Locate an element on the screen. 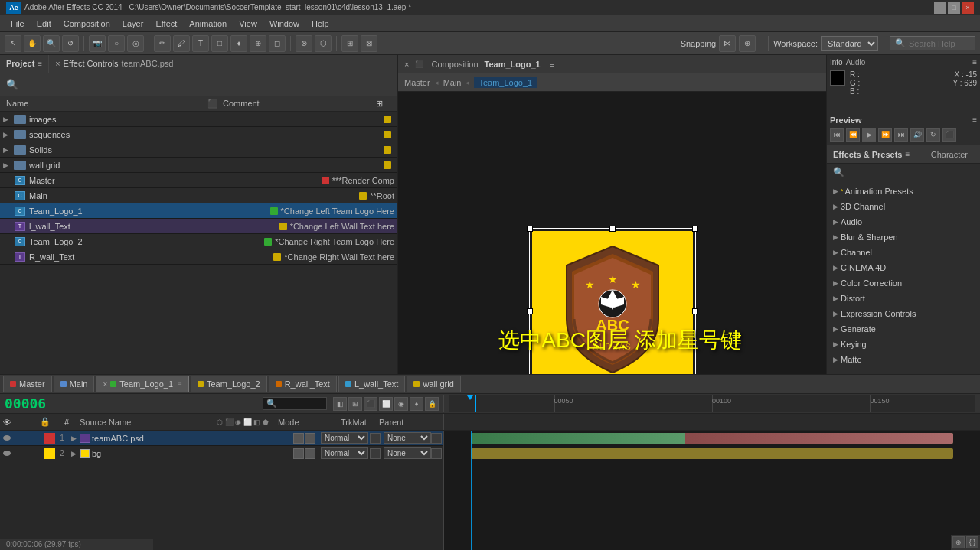 This screenshot has width=980, height=550. breadcrumb-master: Master is located at coordinates (417, 83).